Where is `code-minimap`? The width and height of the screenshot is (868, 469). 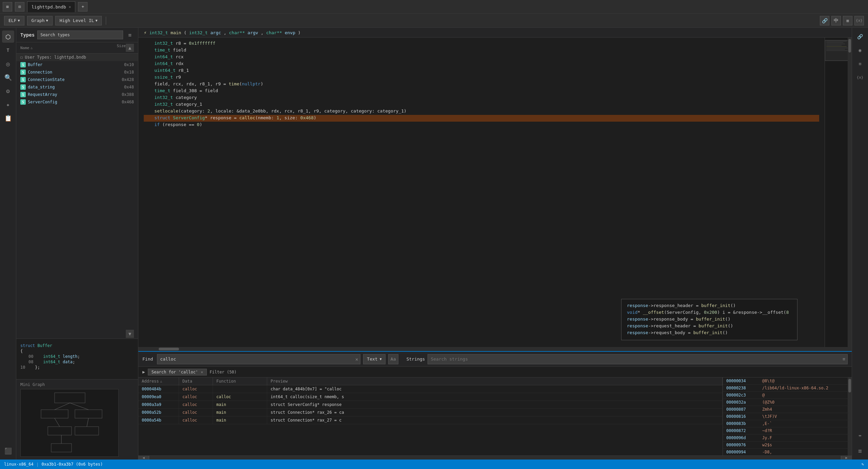 code-minimap is located at coordinates (838, 192).